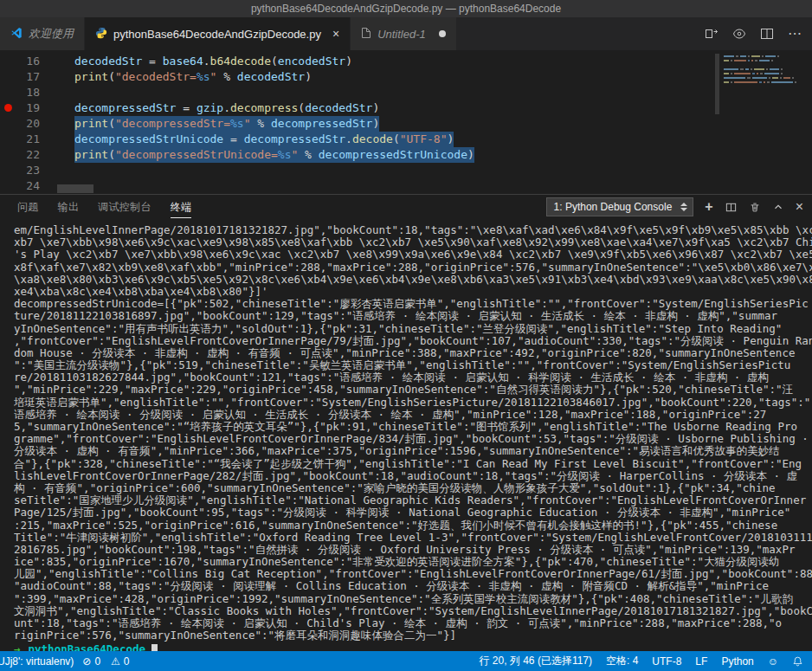  Describe the element at coordinates (675, 207) in the screenshot. I see `panel-actions: 1: Python Debug Console +` at that location.